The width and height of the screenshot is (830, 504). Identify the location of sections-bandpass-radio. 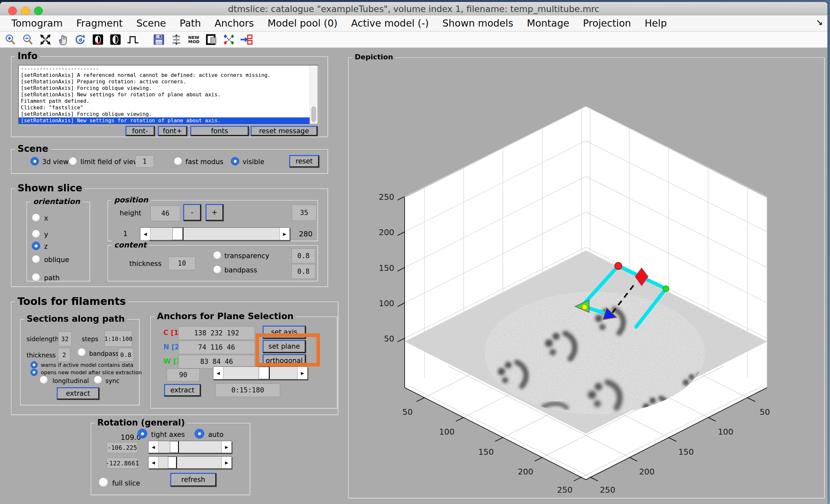
(82, 352).